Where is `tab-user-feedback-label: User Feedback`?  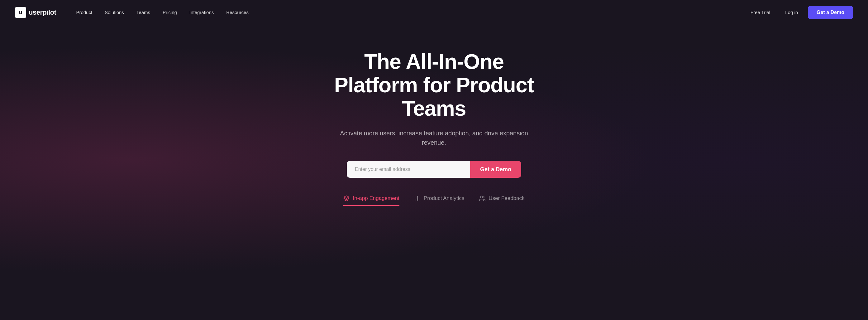
tab-user-feedback-label: User Feedback is located at coordinates (506, 198).